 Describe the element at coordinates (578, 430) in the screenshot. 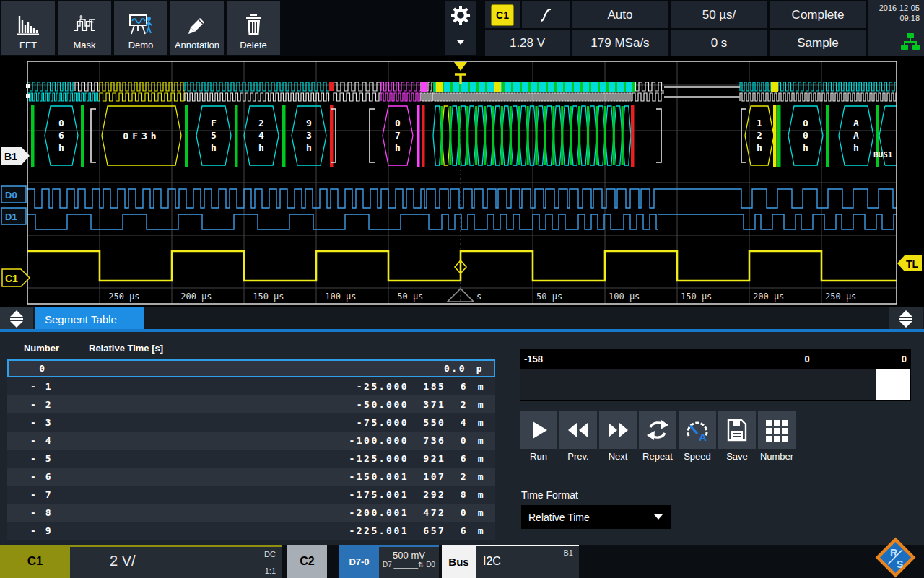

I see `rewind-icon` at that location.